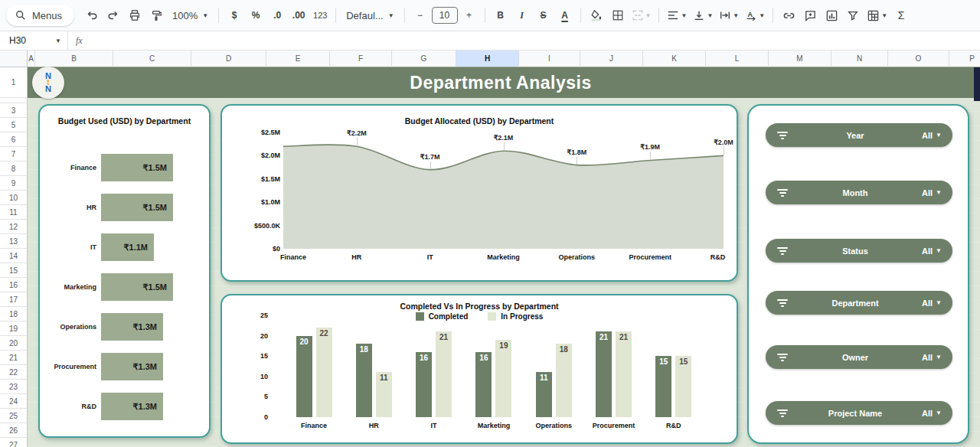 The image size is (980, 447). What do you see at coordinates (277, 15) in the screenshot?
I see `decrease-decimal-button: .0` at bounding box center [277, 15].